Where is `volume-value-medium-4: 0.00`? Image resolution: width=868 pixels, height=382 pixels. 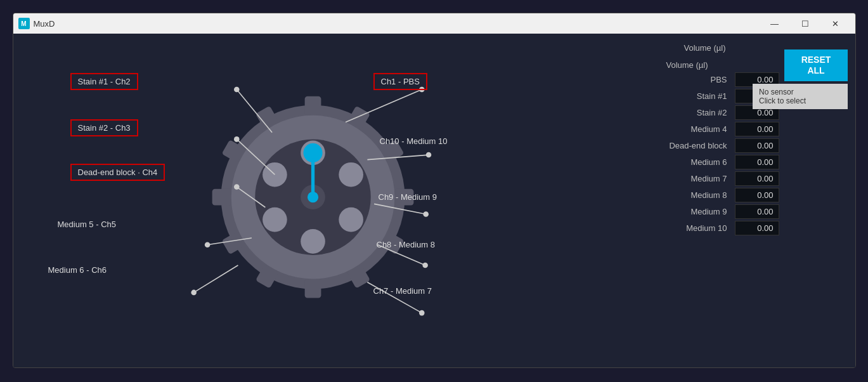
volume-value-medium-4: 0.00 is located at coordinates (757, 129).